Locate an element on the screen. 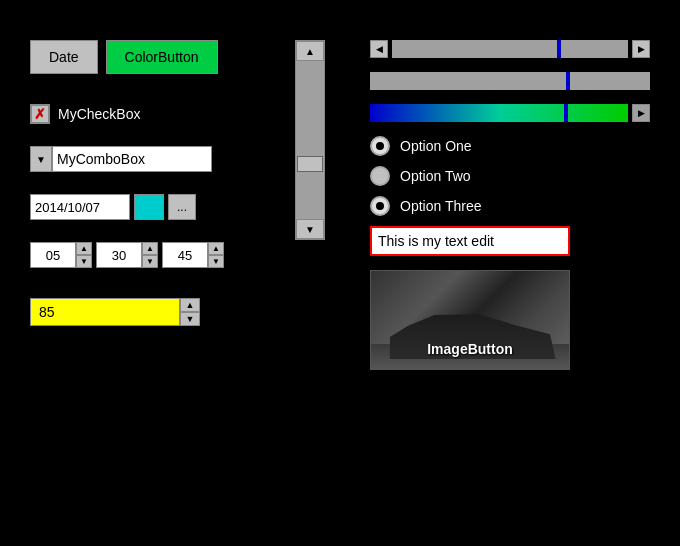  date-button: Date is located at coordinates (64, 57).